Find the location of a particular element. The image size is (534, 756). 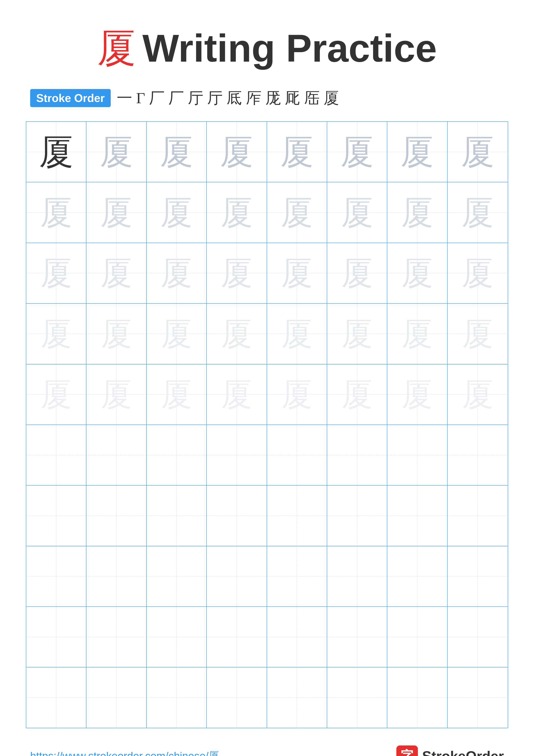

stroke-4: 厂 is located at coordinates (176, 98).